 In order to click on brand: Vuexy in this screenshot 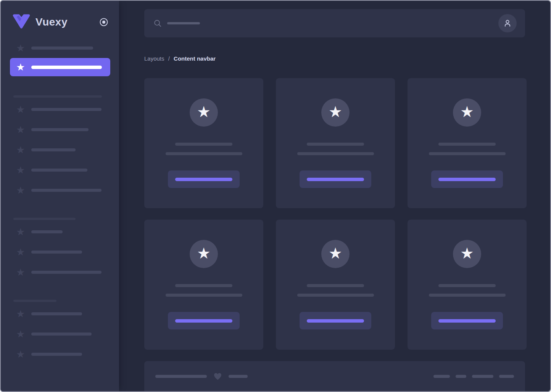, I will do `click(40, 22)`.